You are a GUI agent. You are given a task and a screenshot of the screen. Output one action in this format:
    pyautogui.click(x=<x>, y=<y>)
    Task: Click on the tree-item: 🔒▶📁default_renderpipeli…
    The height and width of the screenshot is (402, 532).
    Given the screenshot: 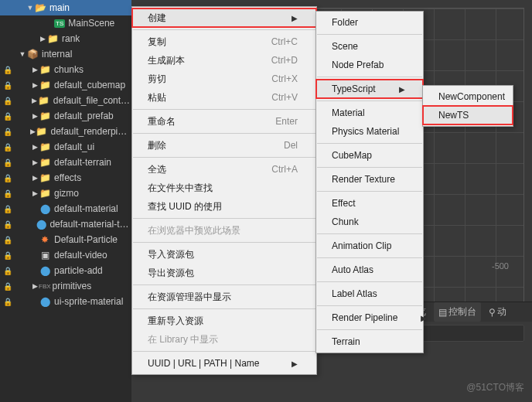 What is the action you would take?
    pyautogui.click(x=66, y=131)
    